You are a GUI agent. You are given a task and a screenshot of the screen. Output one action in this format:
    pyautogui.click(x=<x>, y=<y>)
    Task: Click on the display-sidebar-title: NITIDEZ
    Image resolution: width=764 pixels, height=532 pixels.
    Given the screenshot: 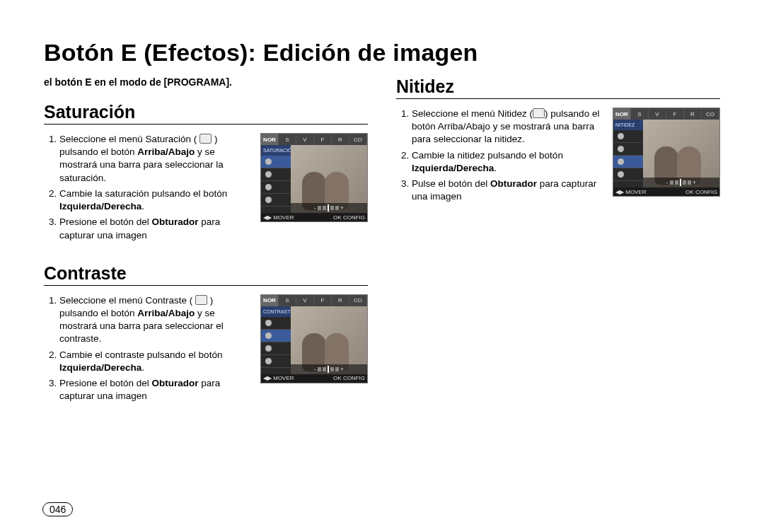 What is the action you would take?
    pyautogui.click(x=628, y=125)
    